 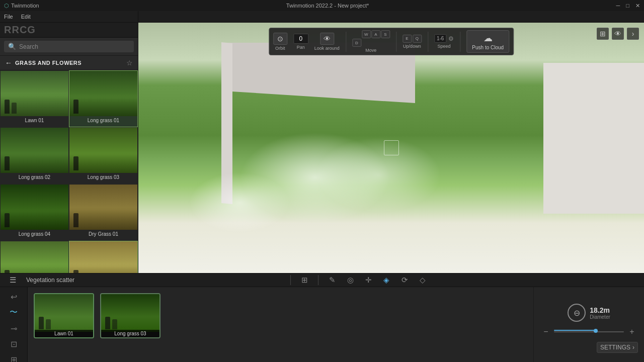 What do you see at coordinates (9, 17) in the screenshot?
I see `menu-file: File` at bounding box center [9, 17].